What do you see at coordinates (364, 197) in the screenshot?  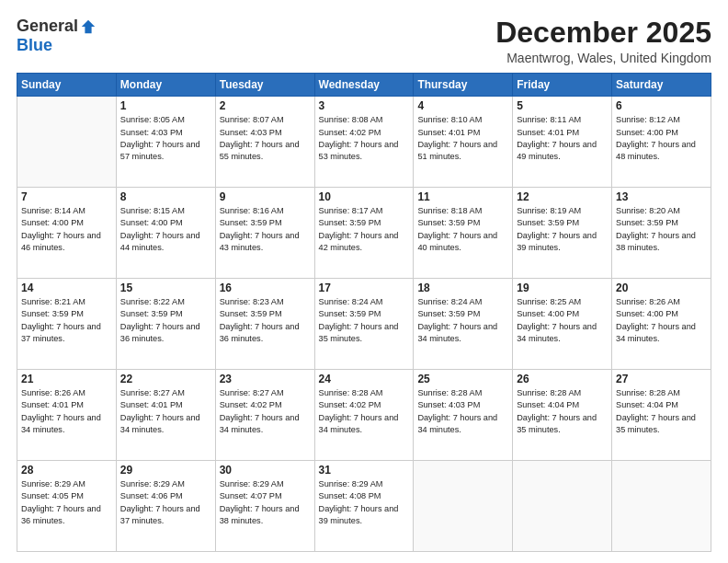 I see `day-number: 10` at bounding box center [364, 197].